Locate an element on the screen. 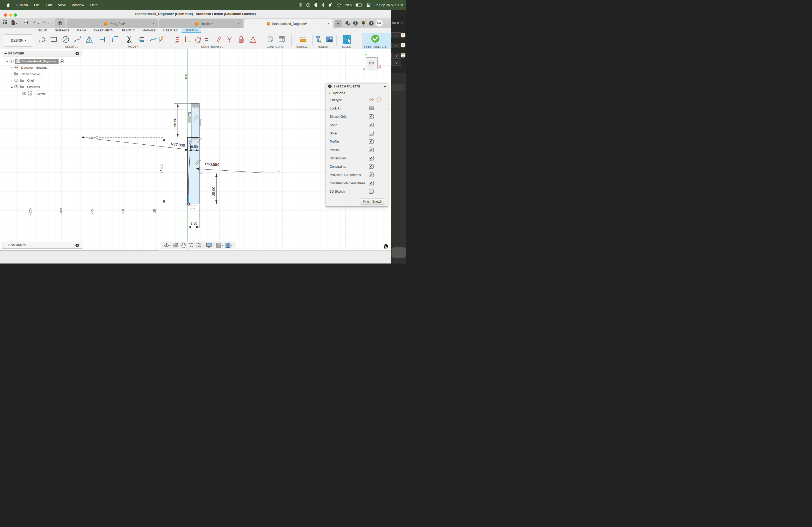 The image size is (812, 527). insert-fastener-icon is located at coordinates (318, 40).